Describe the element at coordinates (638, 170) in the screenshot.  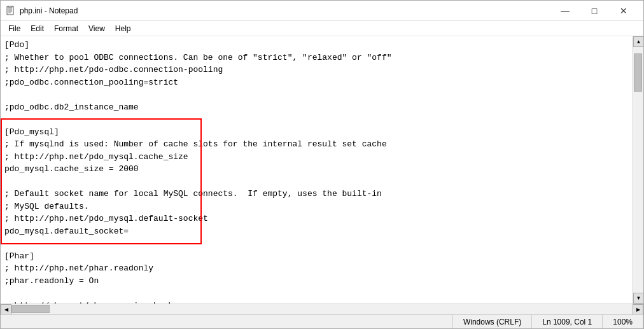
I see `vertical-scrollbar: ▲ ▼` at that location.